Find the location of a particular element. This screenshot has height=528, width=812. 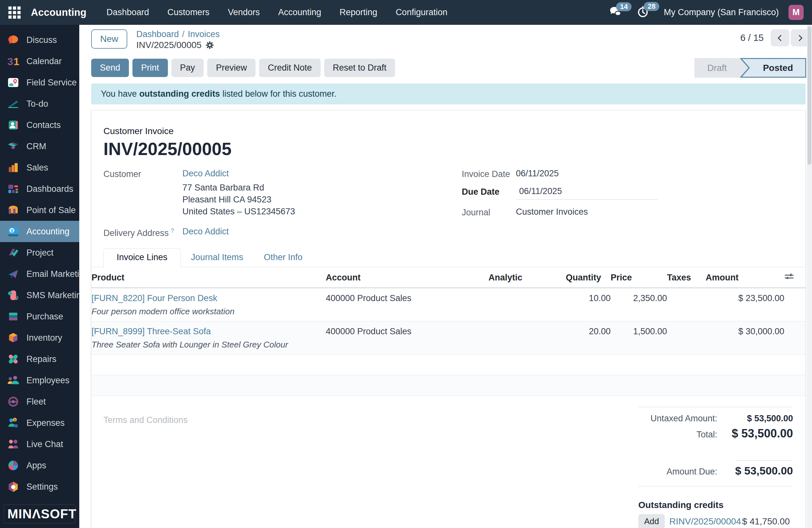

sidebar-item-sales: Sales is located at coordinates (40, 168).